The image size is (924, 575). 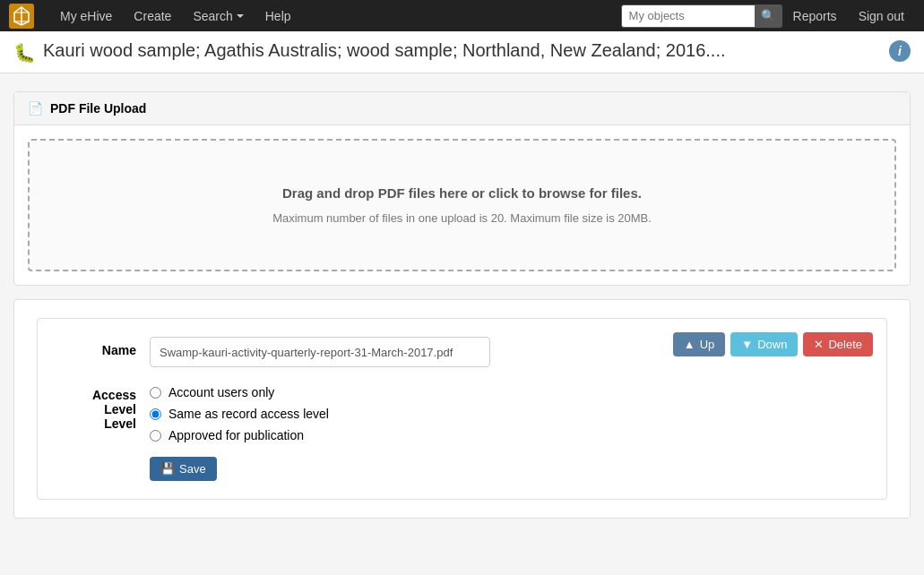 I want to click on access-option-same-as-record: Same as record access level, so click(x=239, y=414).